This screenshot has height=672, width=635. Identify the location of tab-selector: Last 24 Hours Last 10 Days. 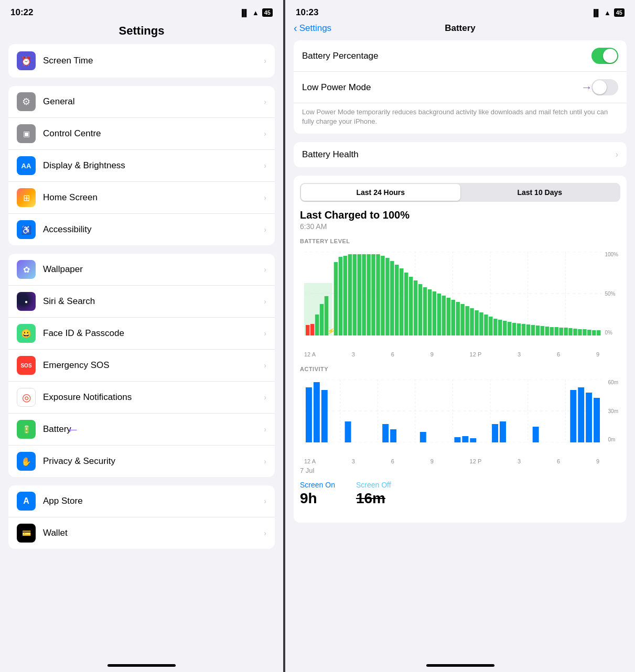
(460, 192).